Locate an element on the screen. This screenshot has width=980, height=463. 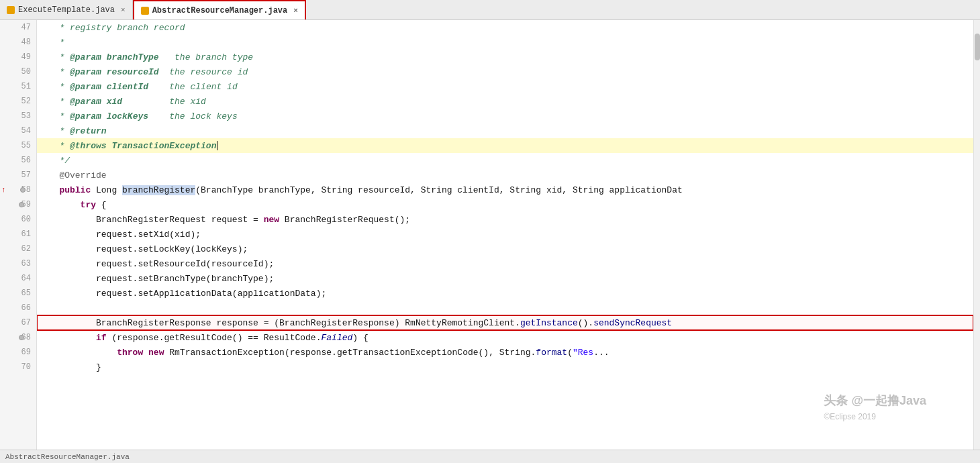
code-line-51: * @param clientId the client id is located at coordinates (505, 87).